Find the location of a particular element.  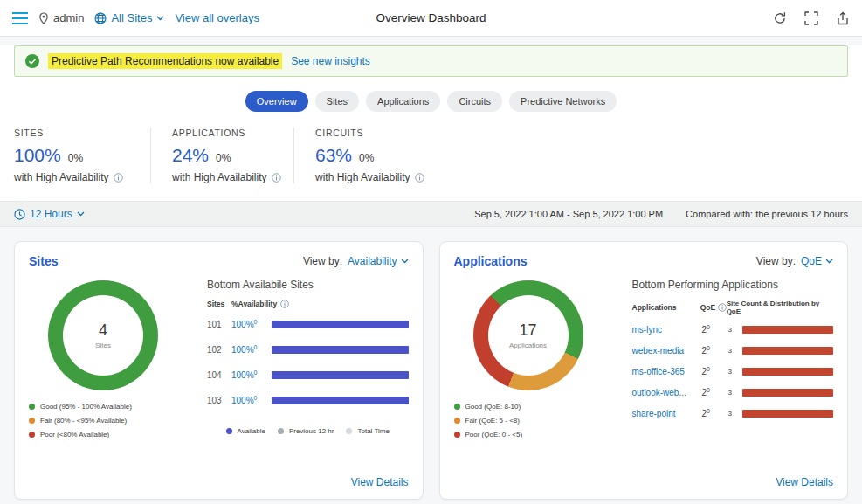

legend-poor: Poor (<80% Available) is located at coordinates (111, 435).